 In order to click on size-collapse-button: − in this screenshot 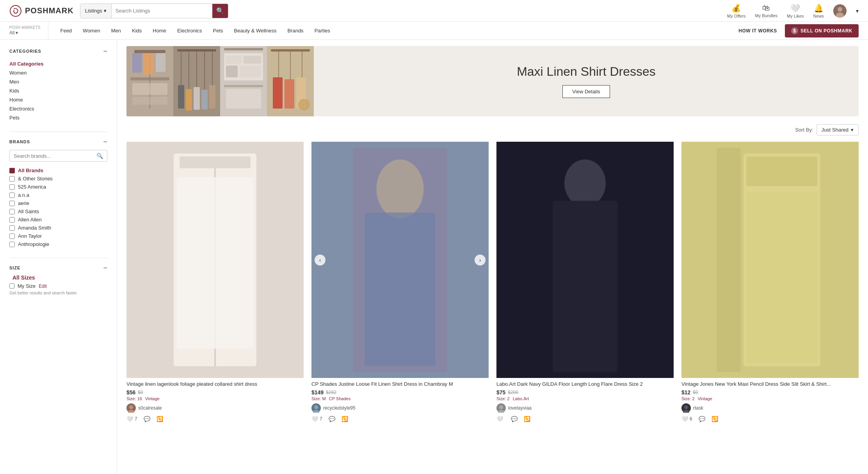, I will do `click(105, 268)`.